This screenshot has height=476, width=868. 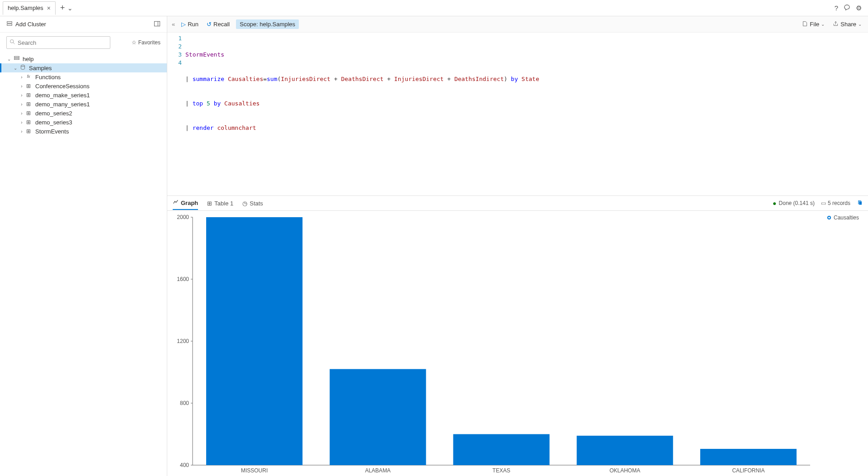 I want to click on tree-label: Functions, so click(x=48, y=77).